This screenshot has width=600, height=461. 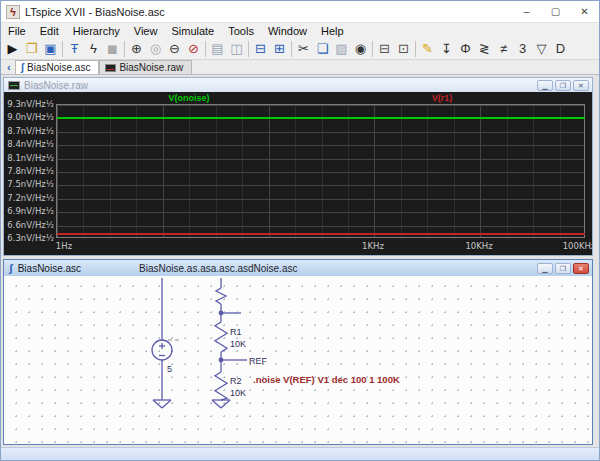 I want to click on zoom-back-button: ◎, so click(x=156, y=49).